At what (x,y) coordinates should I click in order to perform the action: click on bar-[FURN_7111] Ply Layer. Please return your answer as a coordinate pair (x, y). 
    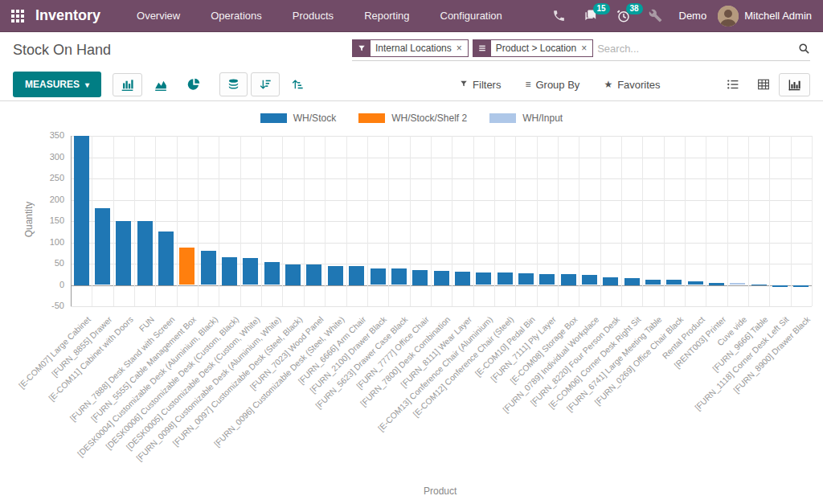
    Looking at the image, I should click on (547, 280).